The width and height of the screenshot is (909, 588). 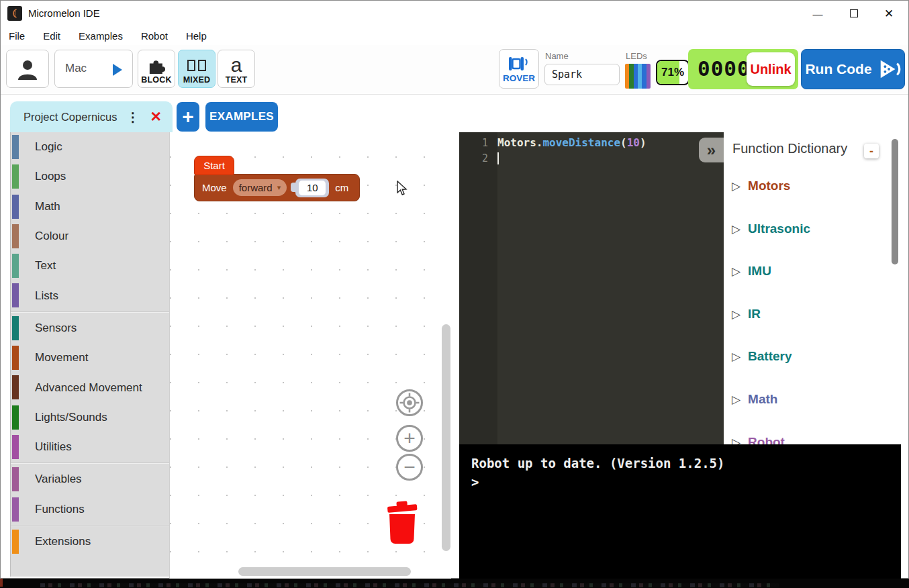 What do you see at coordinates (52, 36) in the screenshot?
I see `menu-edit: Edit` at bounding box center [52, 36].